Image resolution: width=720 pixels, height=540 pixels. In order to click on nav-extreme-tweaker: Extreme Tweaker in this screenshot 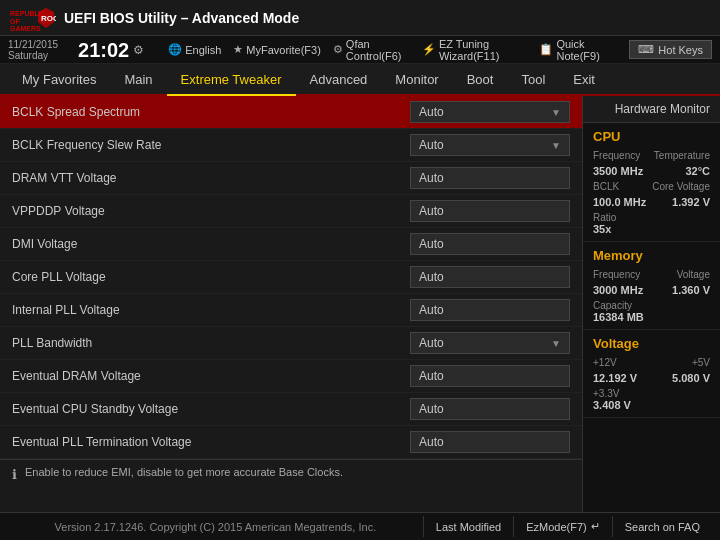, I will do `click(232, 80)`.